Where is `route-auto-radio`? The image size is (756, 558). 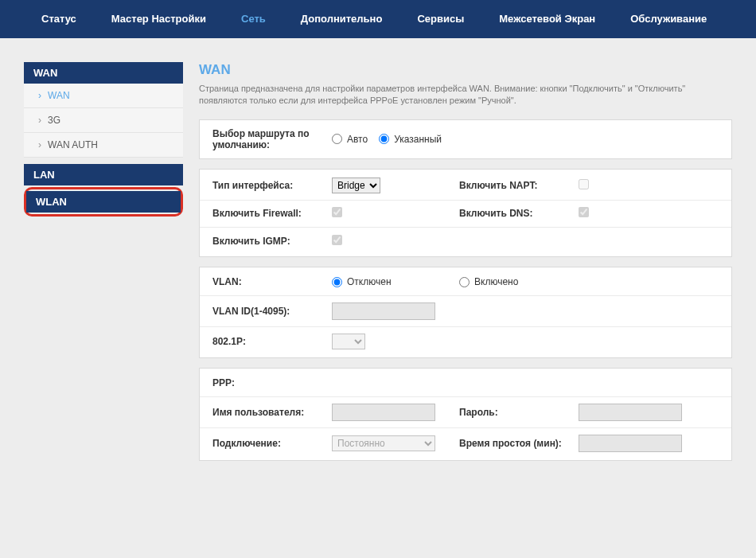
route-auto-radio is located at coordinates (337, 139).